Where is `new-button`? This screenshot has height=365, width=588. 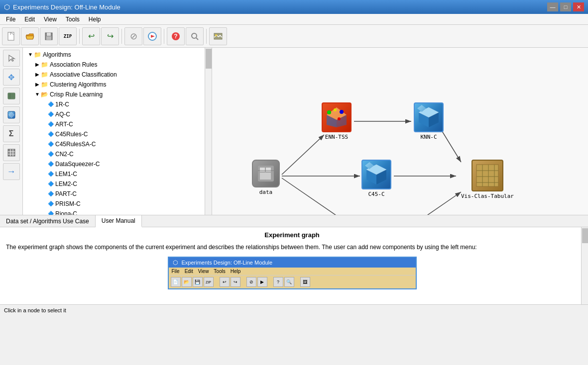
new-button is located at coordinates (11, 36).